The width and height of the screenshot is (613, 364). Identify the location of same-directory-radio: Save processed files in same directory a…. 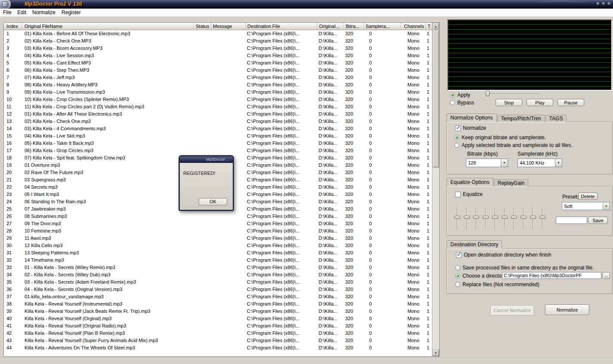
(524, 268).